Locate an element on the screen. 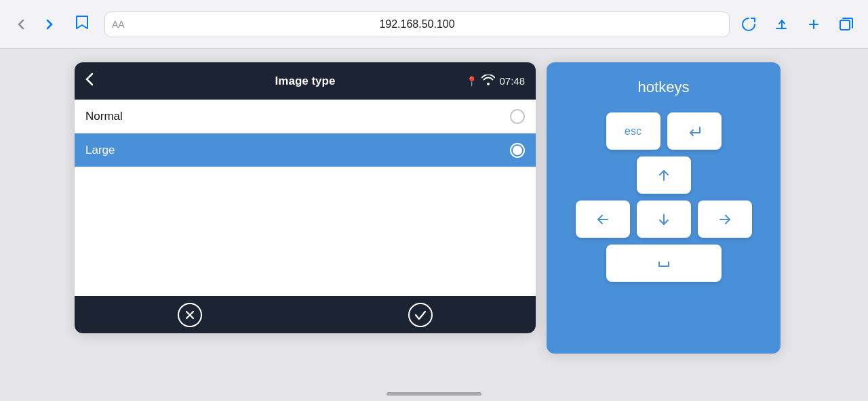 This screenshot has width=868, height=401. down-arrow-icon is located at coordinates (664, 219).